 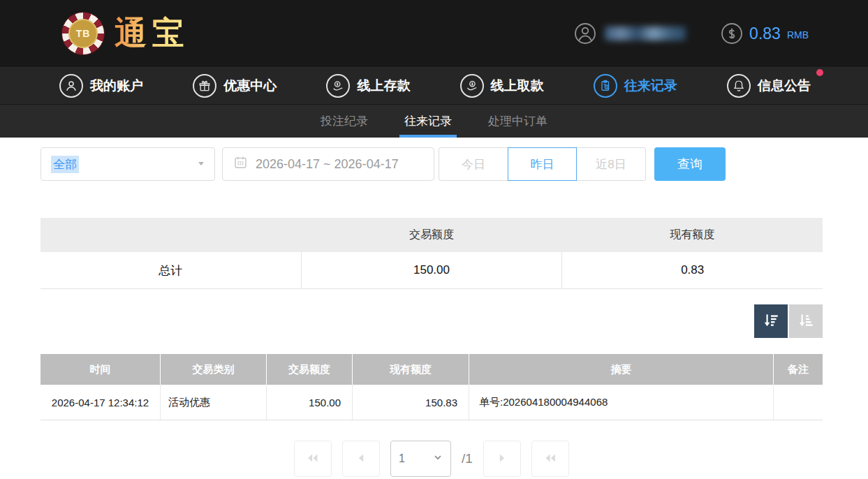 What do you see at coordinates (518, 121) in the screenshot?
I see `tab-processing-orders: 处理中订单` at bounding box center [518, 121].